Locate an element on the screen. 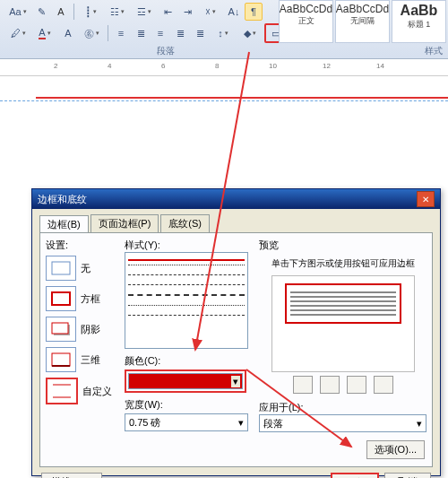  align-justify-button: ≣ is located at coordinates (180, 33).